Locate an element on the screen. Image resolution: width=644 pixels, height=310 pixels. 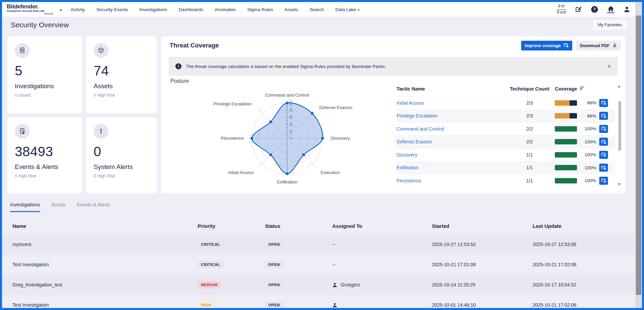
tactic-link: Command and Control is located at coordinates (450, 129).